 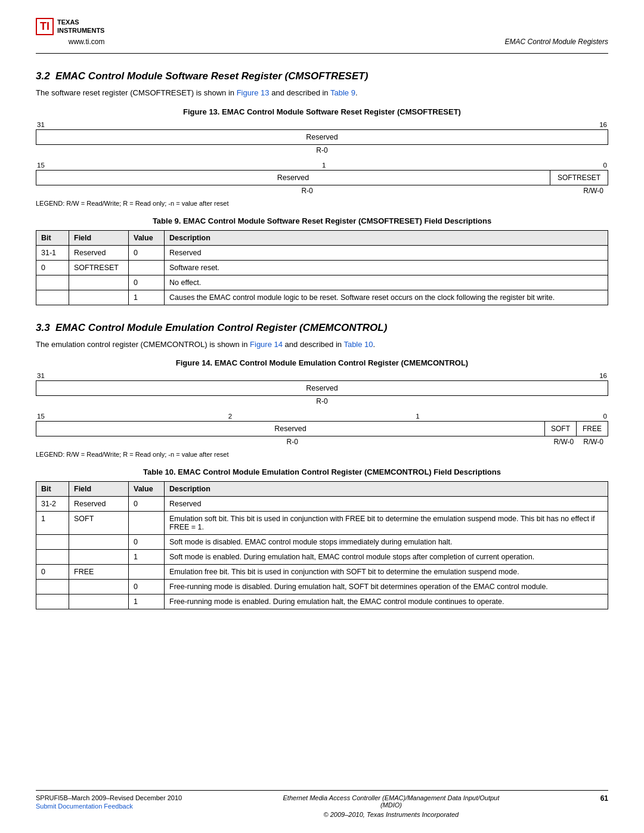 What do you see at coordinates (391, 806) in the screenshot?
I see `footer-center: Ethernet Media Access Controller (EMAC)/…` at bounding box center [391, 806].